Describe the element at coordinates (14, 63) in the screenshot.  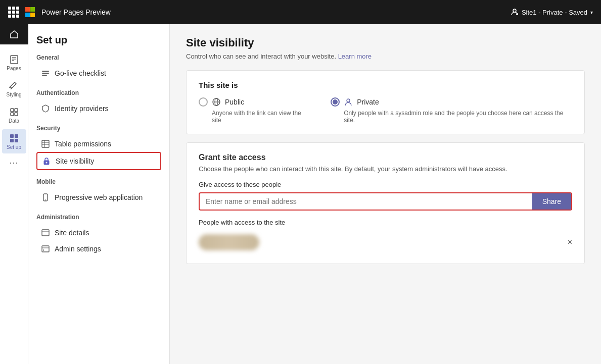
I see `nav-item-pages: Pages` at that location.